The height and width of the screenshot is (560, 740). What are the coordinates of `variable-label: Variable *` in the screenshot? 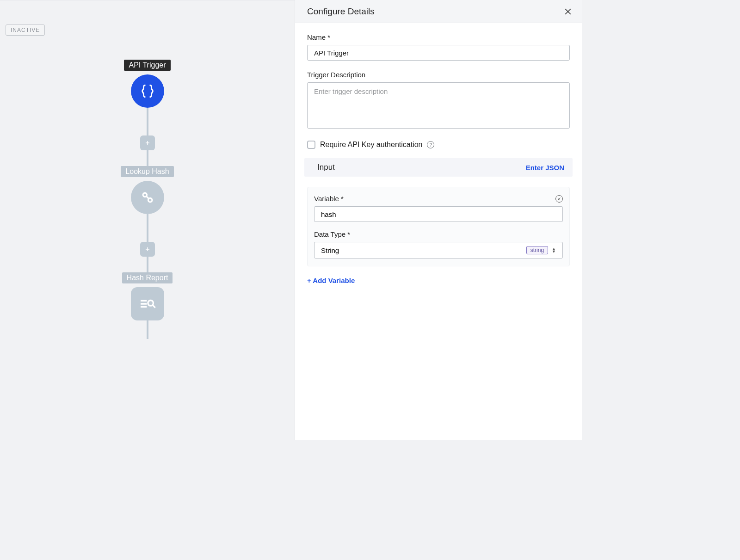 It's located at (329, 199).